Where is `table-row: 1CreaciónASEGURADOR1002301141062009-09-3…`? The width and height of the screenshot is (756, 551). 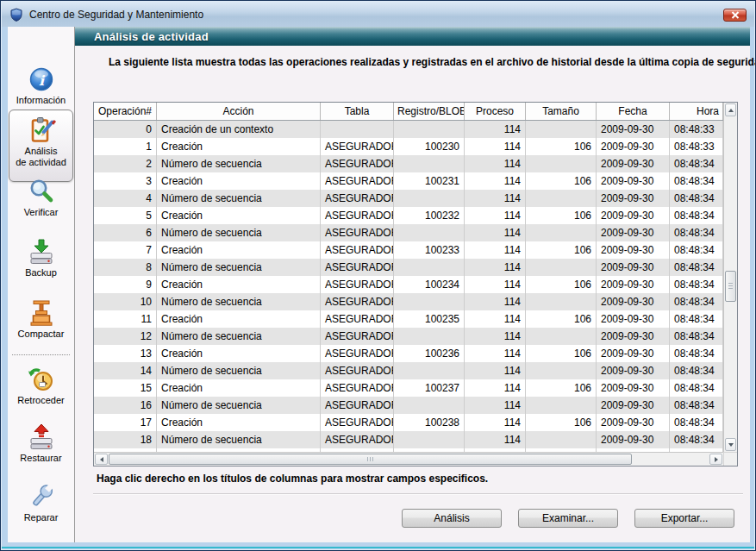 table-row: 1CreaciónASEGURADOR1002301141062009-09-3… is located at coordinates (409, 147).